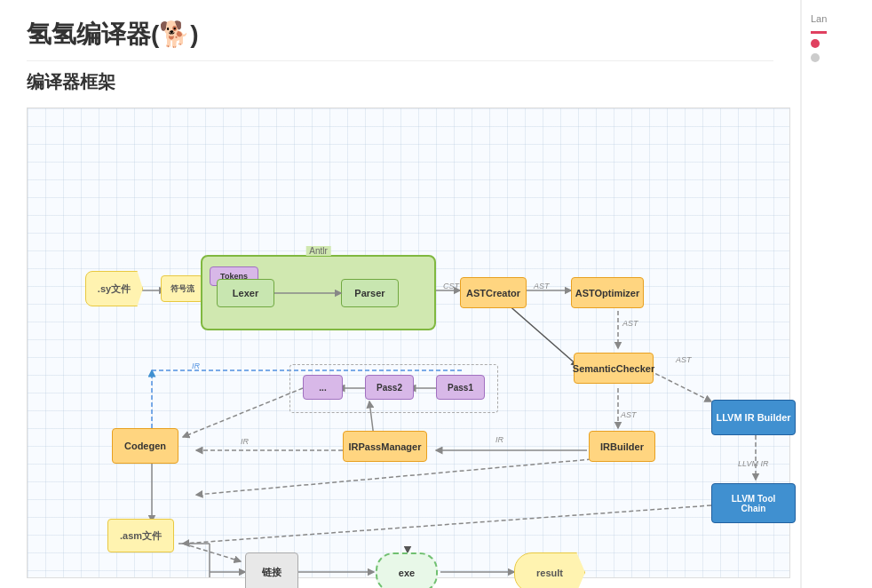 The height and width of the screenshot is (588, 872). What do you see at coordinates (499, 440) in the screenshot?
I see `ir3-label: IR` at bounding box center [499, 440].